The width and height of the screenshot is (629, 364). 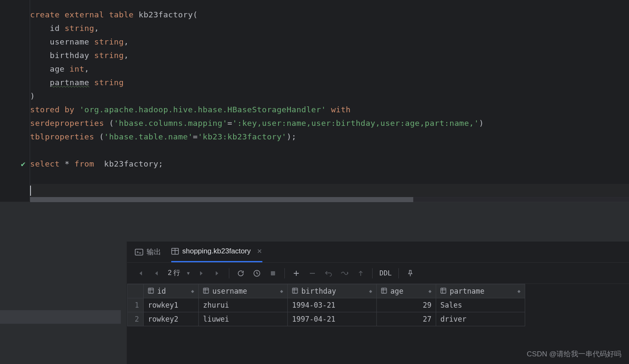 I want to click on close-icon: ✕, so click(x=259, y=251).